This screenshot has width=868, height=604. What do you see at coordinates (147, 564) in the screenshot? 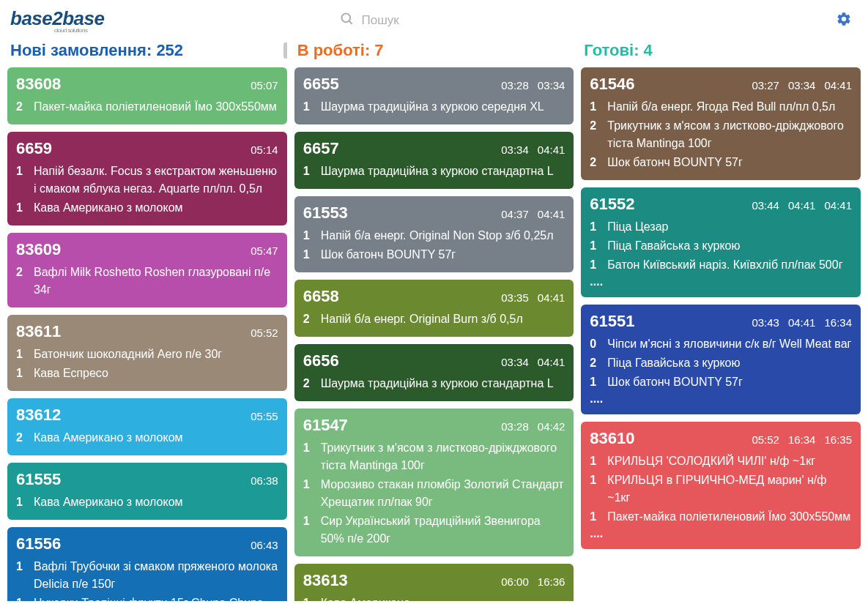
I see `order-card: 6155606:431Вафлі Трубочки зі смаком пряж…` at bounding box center [147, 564].